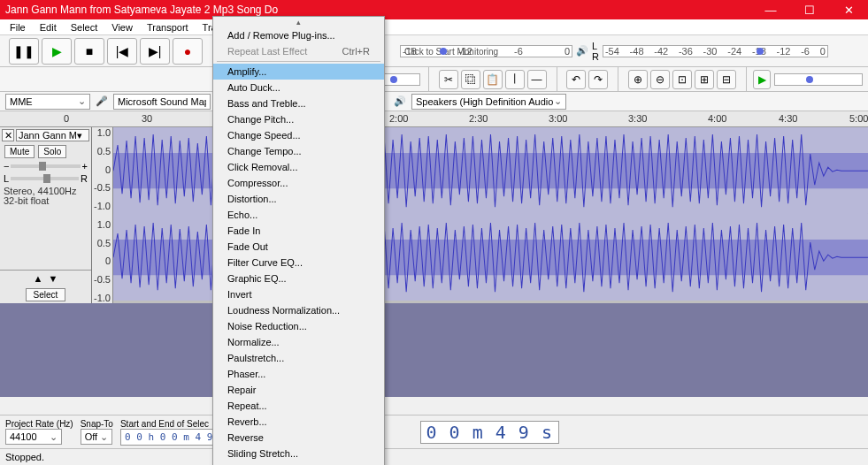 The height and width of the screenshot is (465, 868). I want to click on track-info: Stereo, 44100Hz32-bit float, so click(46, 196).